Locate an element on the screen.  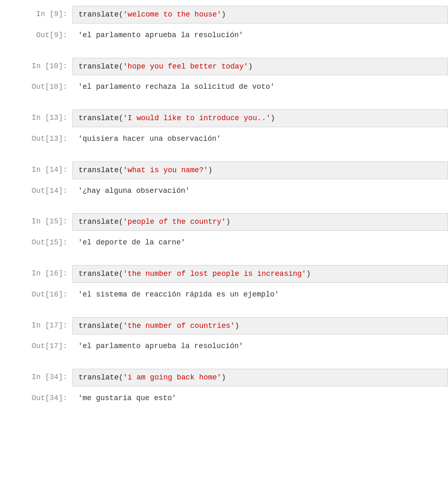
cell-group-2: In [13]:translate('I would like to intro… is located at coordinates (224, 132).